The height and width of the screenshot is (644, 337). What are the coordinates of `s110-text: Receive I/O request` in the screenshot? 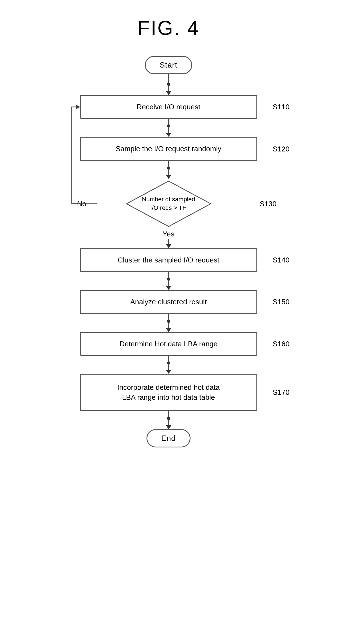 It's located at (169, 107).